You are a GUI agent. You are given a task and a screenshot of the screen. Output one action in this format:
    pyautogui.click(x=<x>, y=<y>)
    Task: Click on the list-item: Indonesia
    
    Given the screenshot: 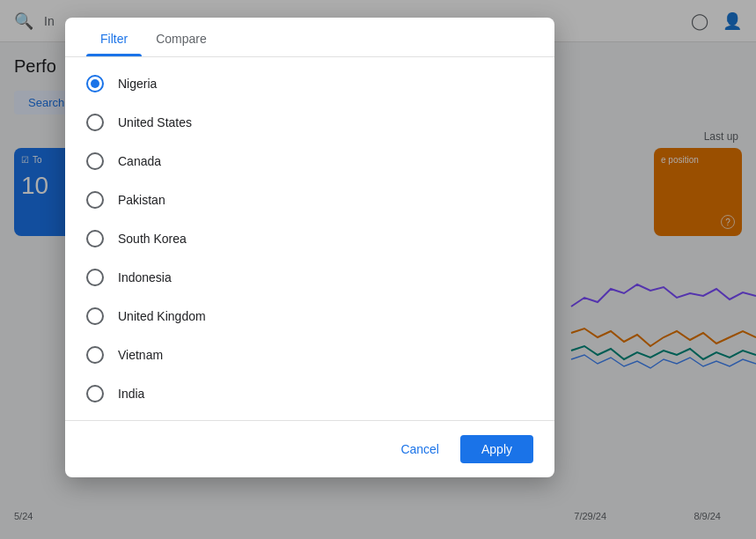 What is the action you would take?
    pyautogui.click(x=310, y=277)
    